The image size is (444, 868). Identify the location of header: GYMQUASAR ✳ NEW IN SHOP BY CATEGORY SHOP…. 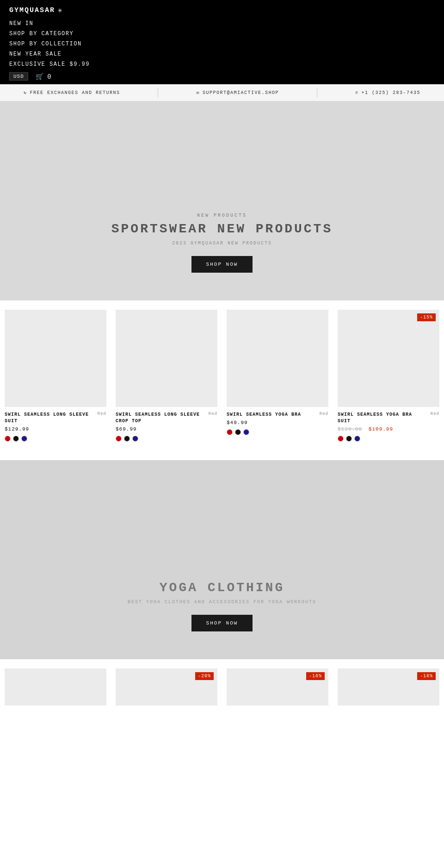
(222, 42).